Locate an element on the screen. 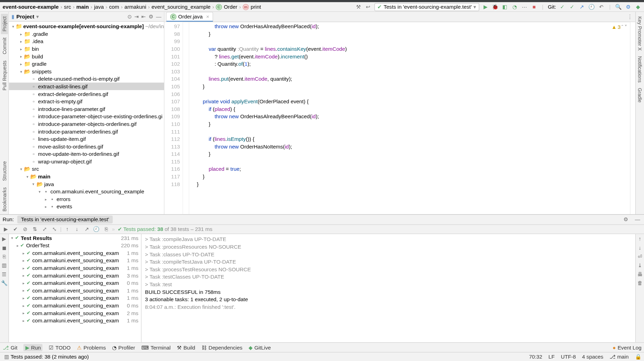 The height and width of the screenshot is (361, 644). editor-tabs: C Order.java × ⋮ is located at coordinates (400, 17).